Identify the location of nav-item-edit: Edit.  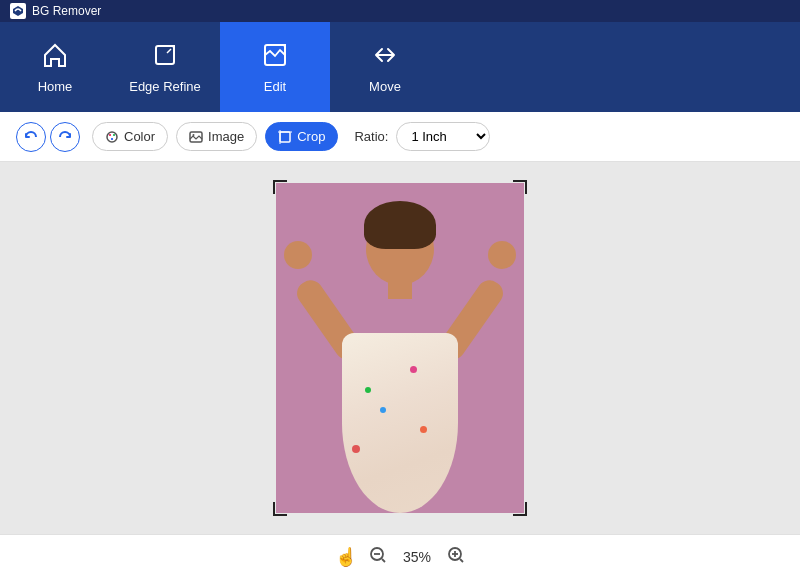
(275, 67).